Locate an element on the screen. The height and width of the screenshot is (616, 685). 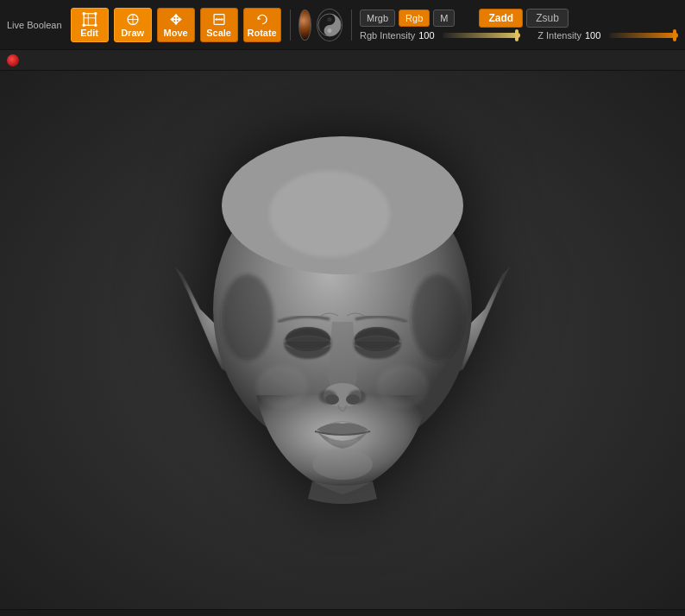
rgb-intensity-value: 100 is located at coordinates (429, 35).